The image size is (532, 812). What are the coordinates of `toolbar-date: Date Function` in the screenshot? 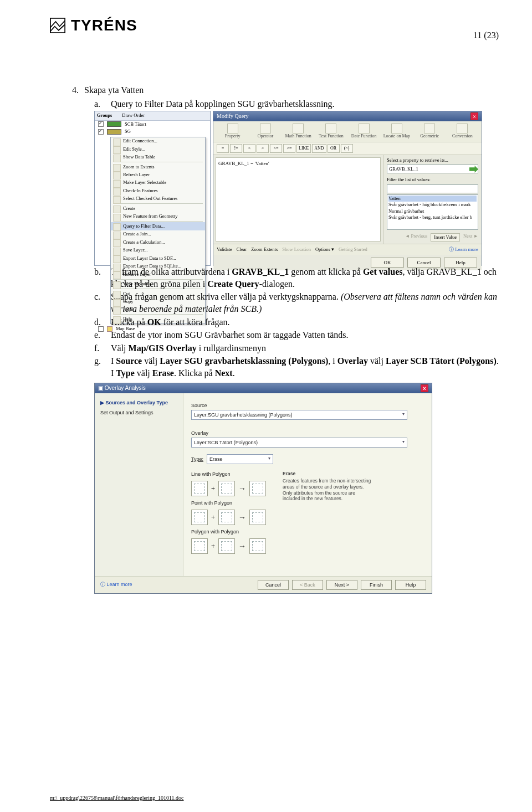 It's located at (364, 132).